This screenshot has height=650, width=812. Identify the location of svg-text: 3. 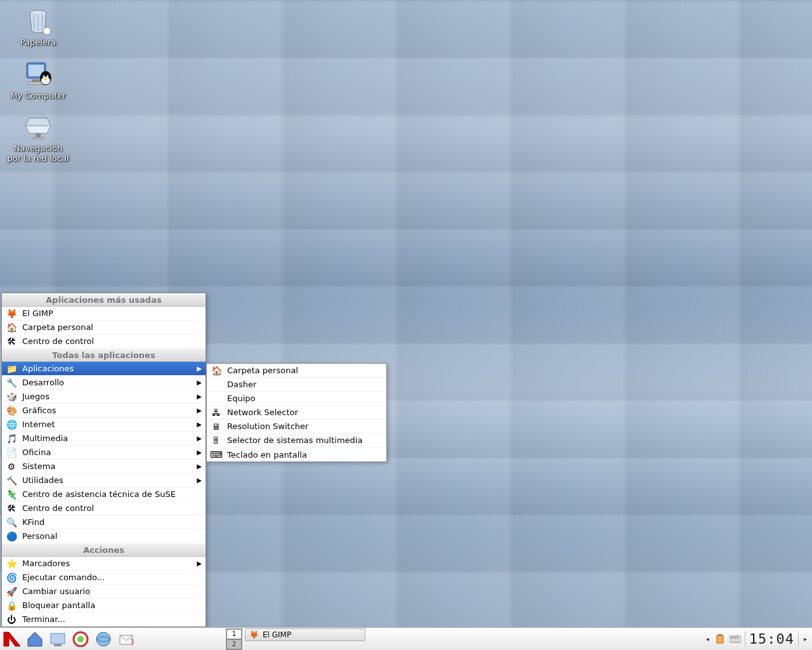
(132, 642).